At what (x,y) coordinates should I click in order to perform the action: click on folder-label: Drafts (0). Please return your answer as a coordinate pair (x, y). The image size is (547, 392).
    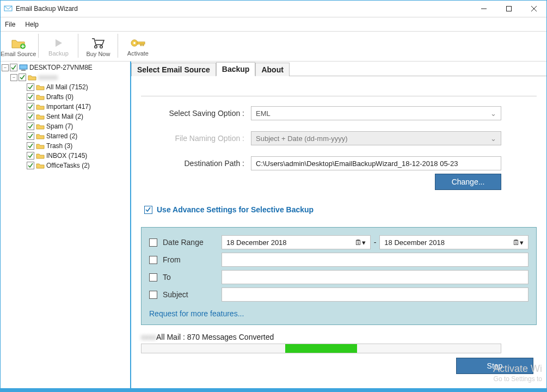
    Looking at the image, I should click on (60, 97).